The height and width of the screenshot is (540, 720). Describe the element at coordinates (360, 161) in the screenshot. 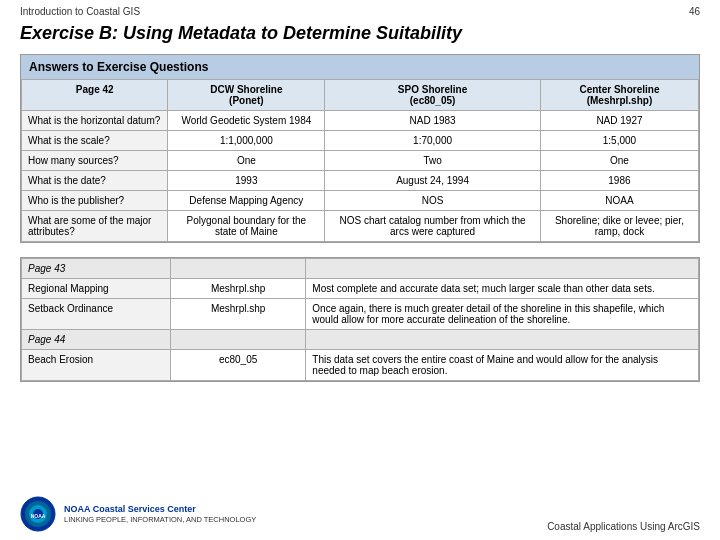

I see `table-row: How many sources? One Two One` at that location.